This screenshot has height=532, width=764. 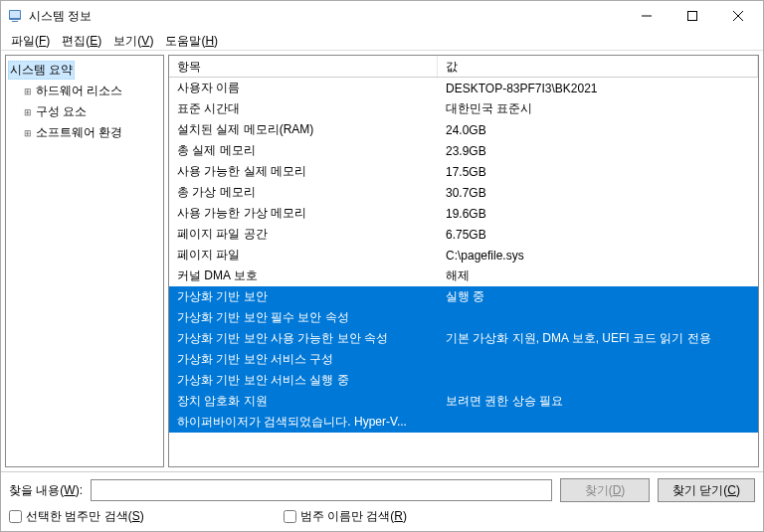 I want to click on search-label: 찾을 내용(W):, so click(x=46, y=491).